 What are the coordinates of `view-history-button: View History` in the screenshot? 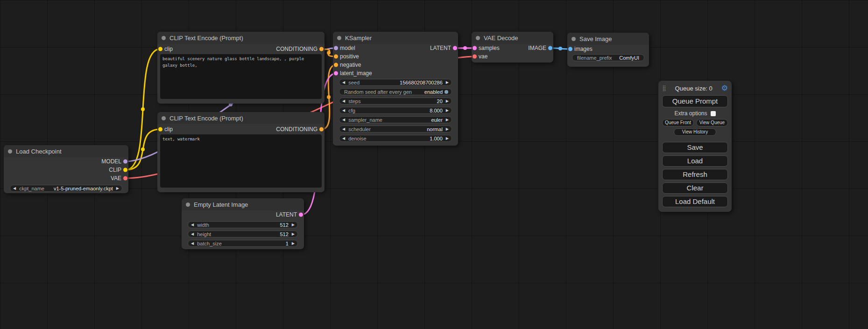 It's located at (695, 132).